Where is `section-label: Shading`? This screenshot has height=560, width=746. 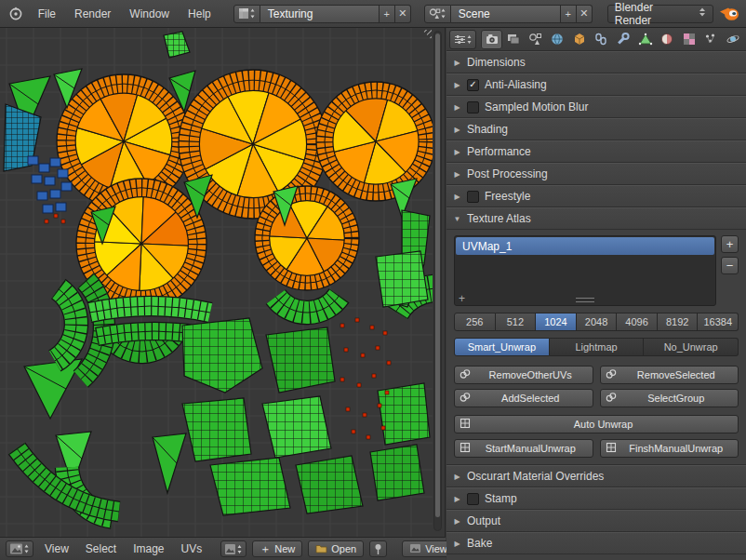
section-label: Shading is located at coordinates (487, 129).